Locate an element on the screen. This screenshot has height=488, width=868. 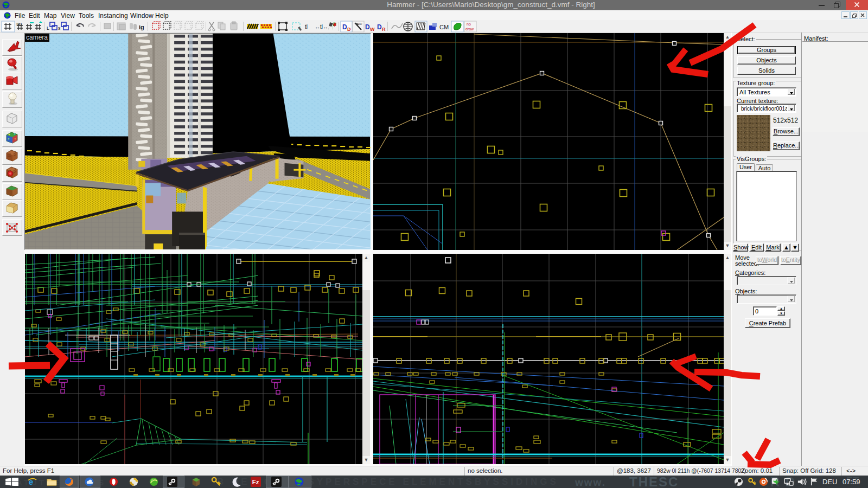
svg-text: ↔tl↔ is located at coordinates (321, 27).